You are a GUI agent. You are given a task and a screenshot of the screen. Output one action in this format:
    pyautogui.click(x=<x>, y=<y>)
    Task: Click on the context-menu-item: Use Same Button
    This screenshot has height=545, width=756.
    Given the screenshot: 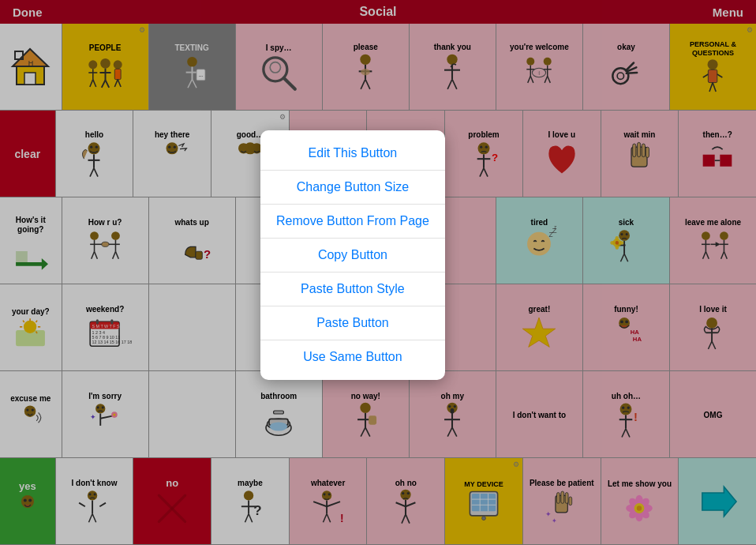 What is the action you would take?
    pyautogui.click(x=353, y=357)
    